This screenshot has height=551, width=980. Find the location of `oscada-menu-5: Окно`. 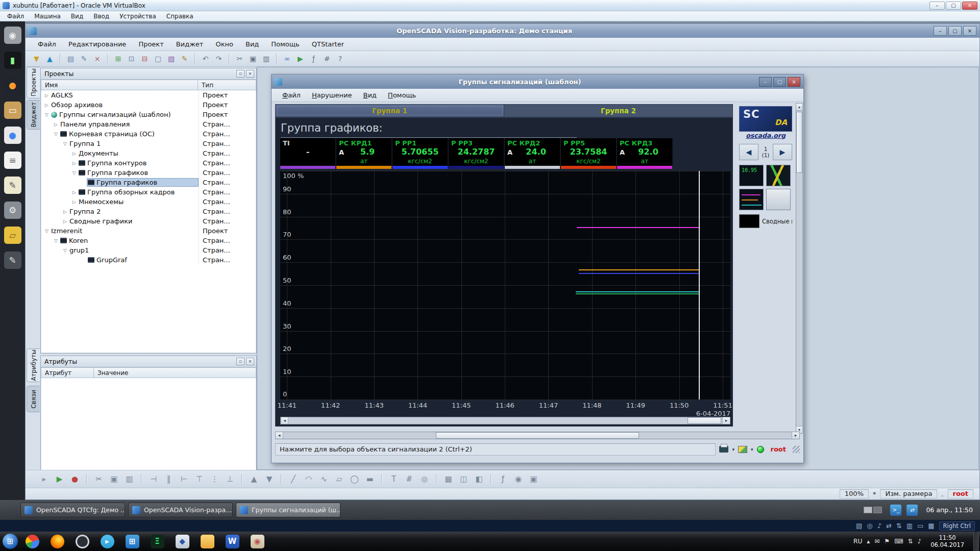

oscada-menu-5: Окно is located at coordinates (225, 44).